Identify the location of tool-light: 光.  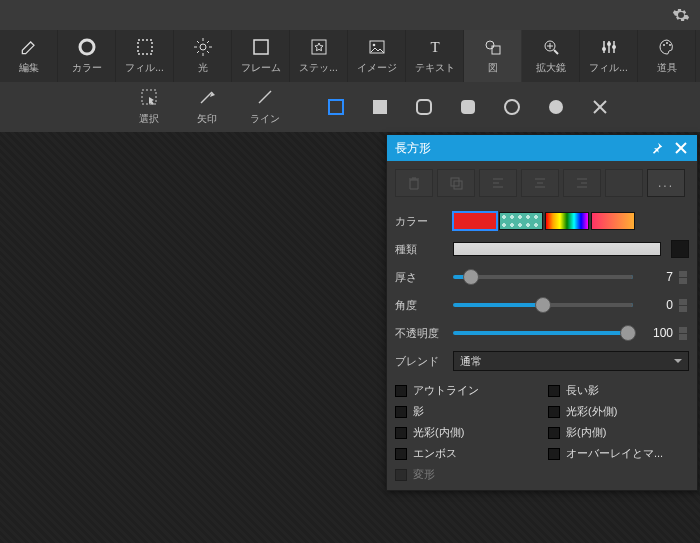
(203, 56).